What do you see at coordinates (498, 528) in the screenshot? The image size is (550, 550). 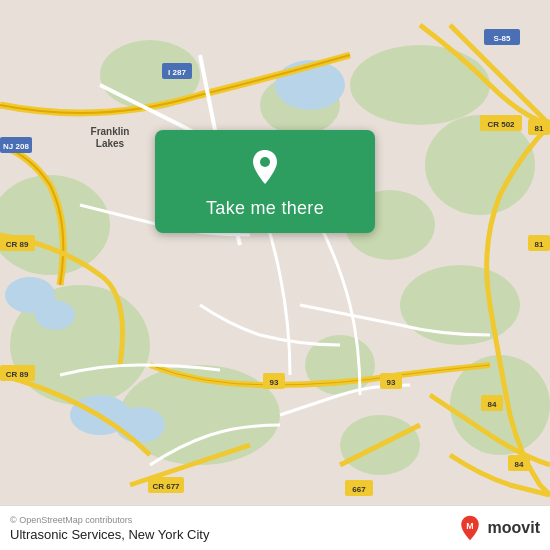 I see `moovit-logo: M moovit` at bounding box center [498, 528].